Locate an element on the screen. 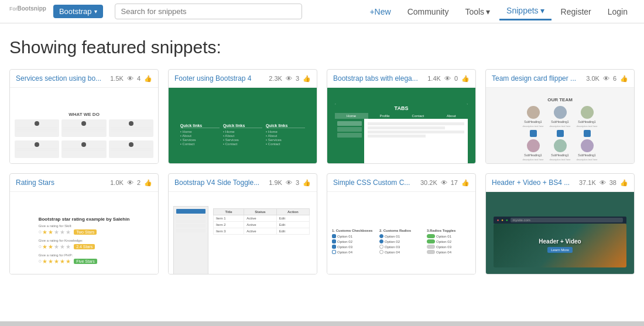  thumb-icon-7: 👍 is located at coordinates (465, 183).